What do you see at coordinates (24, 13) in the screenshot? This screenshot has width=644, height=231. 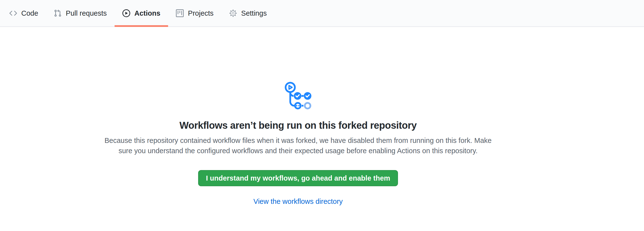 I see `tab-code: Code` at bounding box center [24, 13].